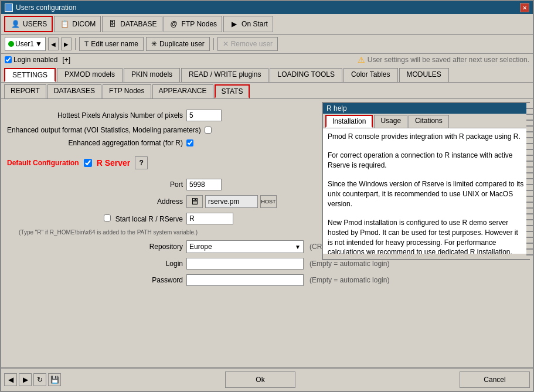  What do you see at coordinates (182, 44) in the screenshot?
I see `duplicate-user-label: Duplicate user` at bounding box center [182, 44].